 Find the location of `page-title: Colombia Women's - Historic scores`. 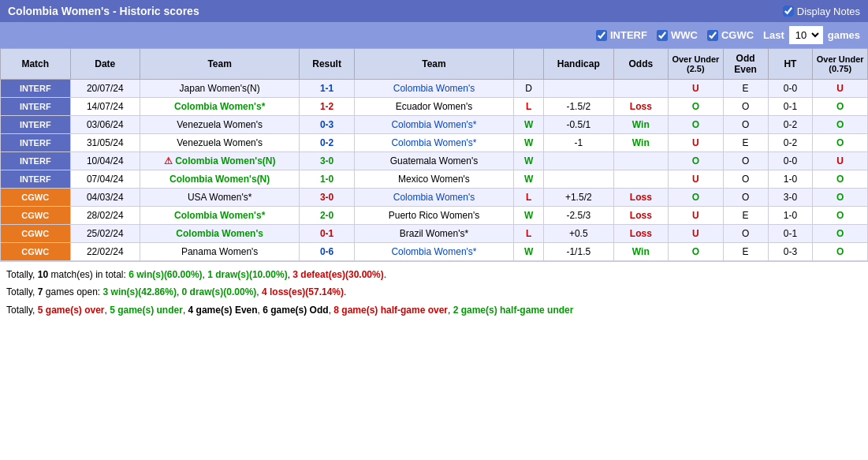

page-title: Colombia Women's - Historic scores is located at coordinates (104, 11).